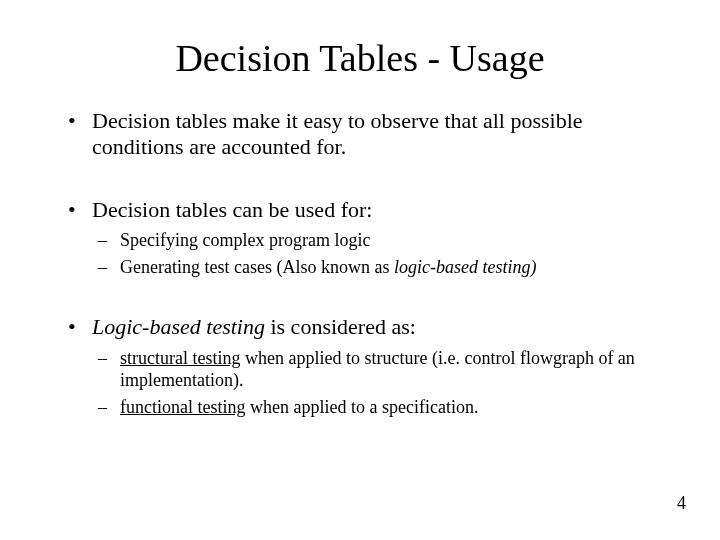 The image size is (720, 540). What do you see at coordinates (340, 326) in the screenshot?
I see `bullet-text: is considered as:` at bounding box center [340, 326].